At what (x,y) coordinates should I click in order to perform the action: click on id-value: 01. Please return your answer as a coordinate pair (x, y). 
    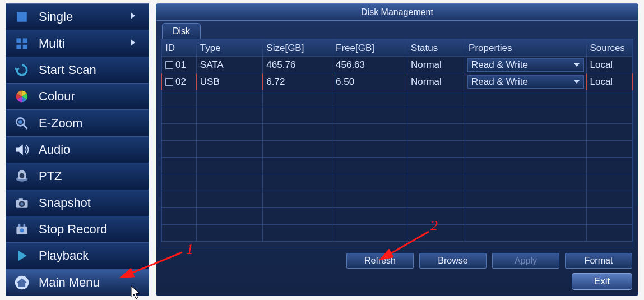
    Looking at the image, I should click on (180, 65).